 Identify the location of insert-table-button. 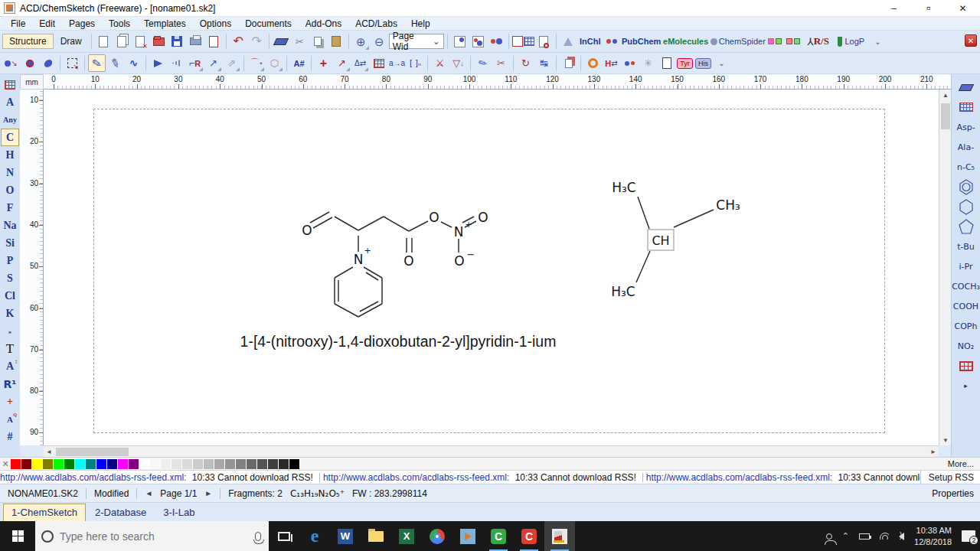
(378, 63).